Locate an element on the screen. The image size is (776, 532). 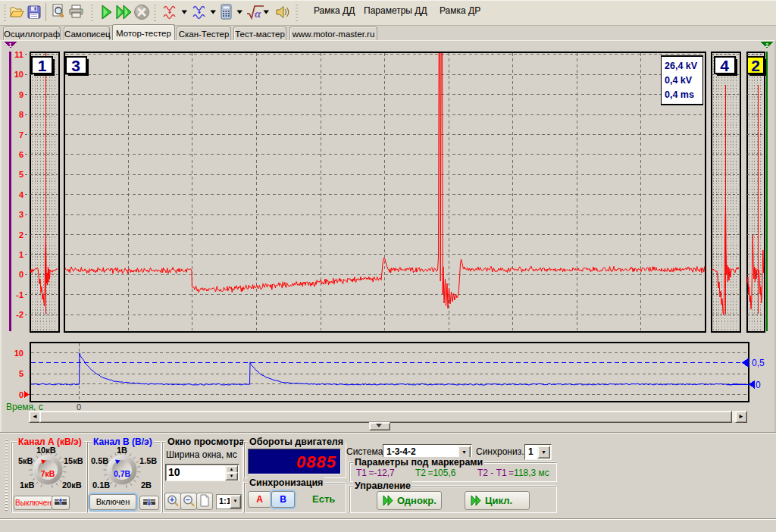
svg-text: 8 is located at coordinates (21, 114).